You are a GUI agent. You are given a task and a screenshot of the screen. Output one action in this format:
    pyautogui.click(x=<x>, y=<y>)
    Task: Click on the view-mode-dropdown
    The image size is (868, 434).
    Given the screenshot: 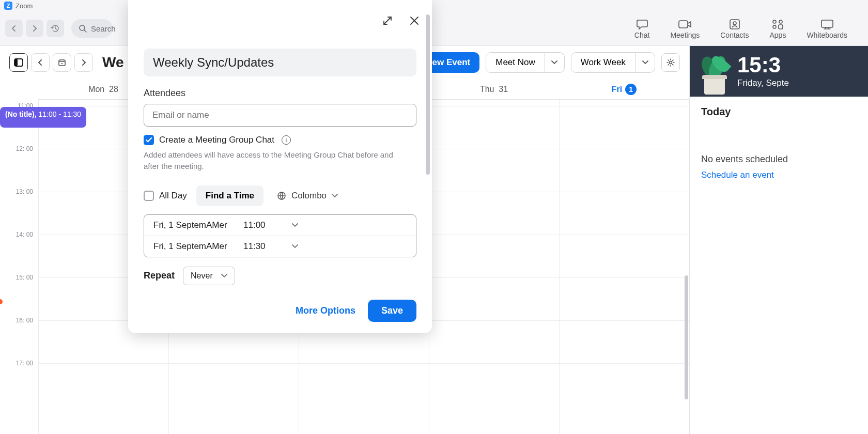 What is the action you would take?
    pyautogui.click(x=645, y=63)
    